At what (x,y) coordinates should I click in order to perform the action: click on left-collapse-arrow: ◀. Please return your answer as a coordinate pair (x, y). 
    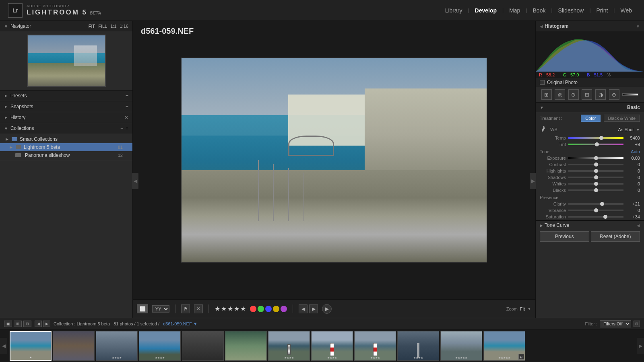
    Looking at the image, I should click on (135, 181).